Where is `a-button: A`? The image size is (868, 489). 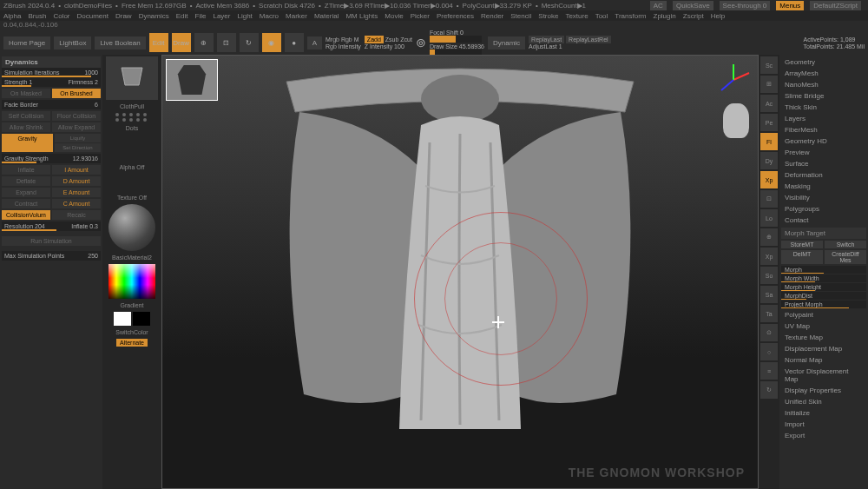
a-button: A is located at coordinates (314, 43).